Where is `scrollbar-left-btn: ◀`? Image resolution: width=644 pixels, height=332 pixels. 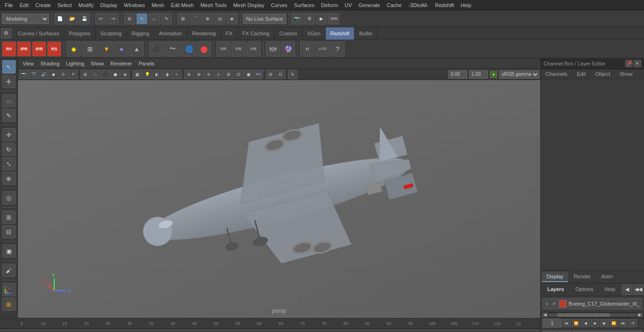 scrollbar-left-btn: ◀ is located at coordinates (545, 315).